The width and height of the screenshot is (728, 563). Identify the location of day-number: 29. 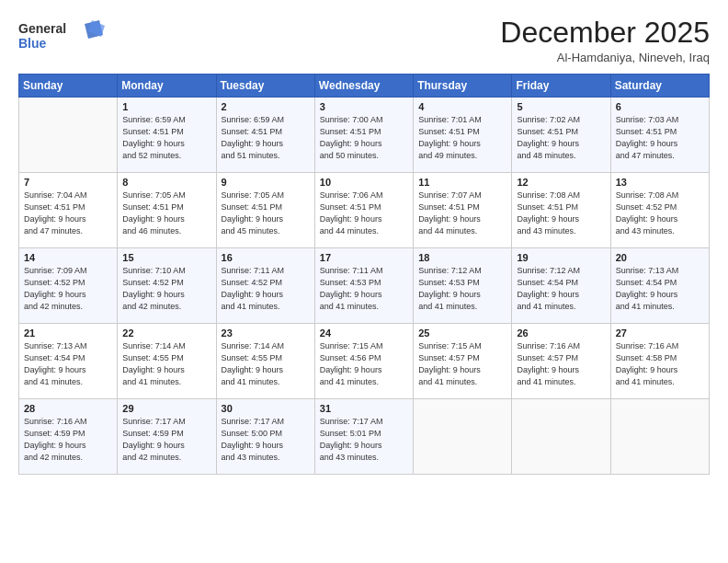
(166, 408).